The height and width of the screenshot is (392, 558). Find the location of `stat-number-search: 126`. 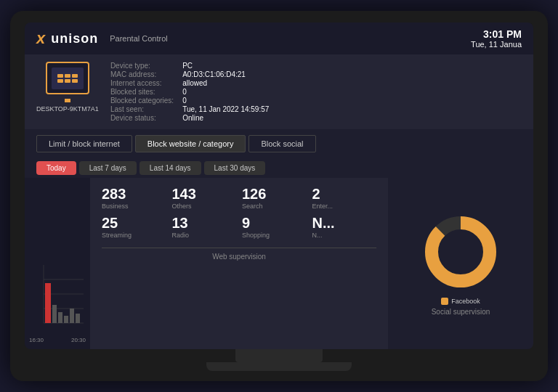

stat-number-search: 126 is located at coordinates (254, 194).